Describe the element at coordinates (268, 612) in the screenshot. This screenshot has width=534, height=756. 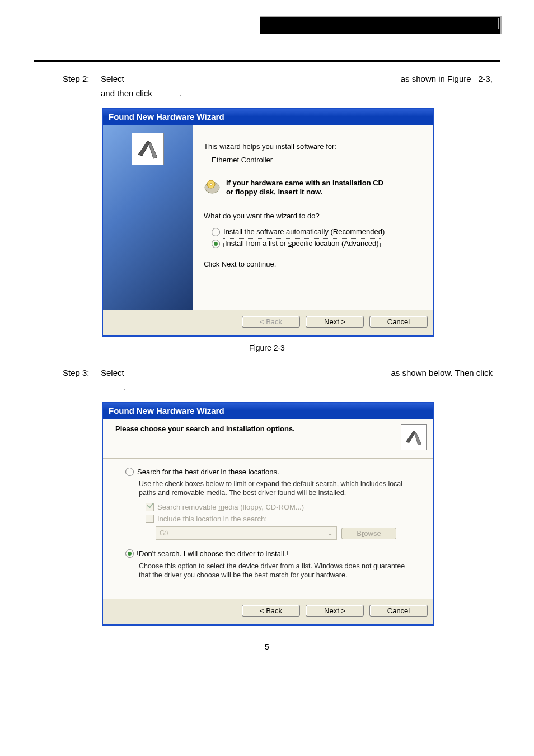
I see `dialog2-buttons: < Back Next > Cancel` at that location.